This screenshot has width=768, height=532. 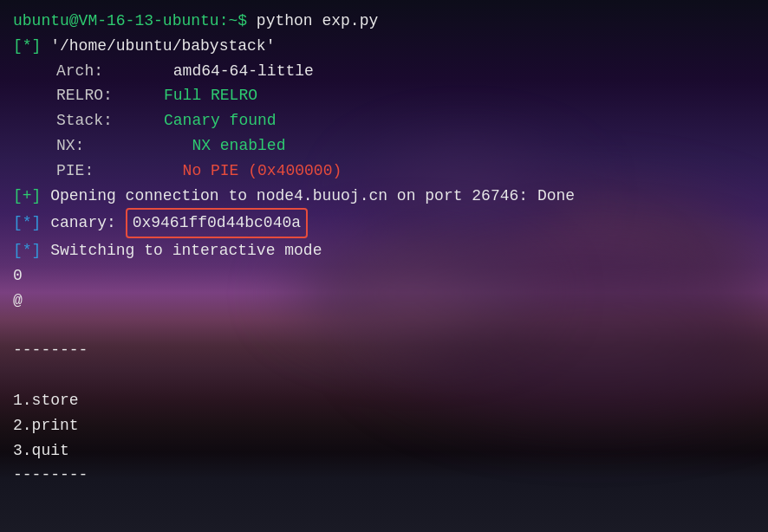 I want to click on stack-label: Stack:, so click(x=87, y=121).